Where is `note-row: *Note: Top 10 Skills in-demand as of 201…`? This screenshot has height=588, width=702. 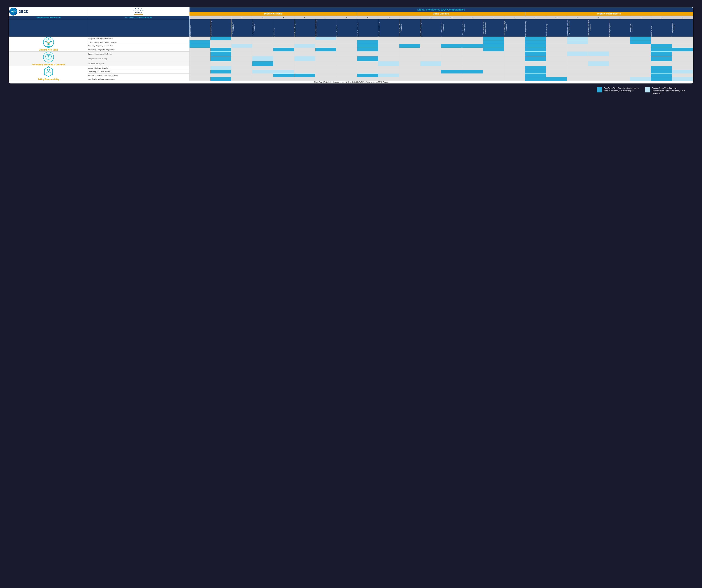
note-row: *Note: Top 10 Skills in-demand as of 201… is located at coordinates (351, 82).